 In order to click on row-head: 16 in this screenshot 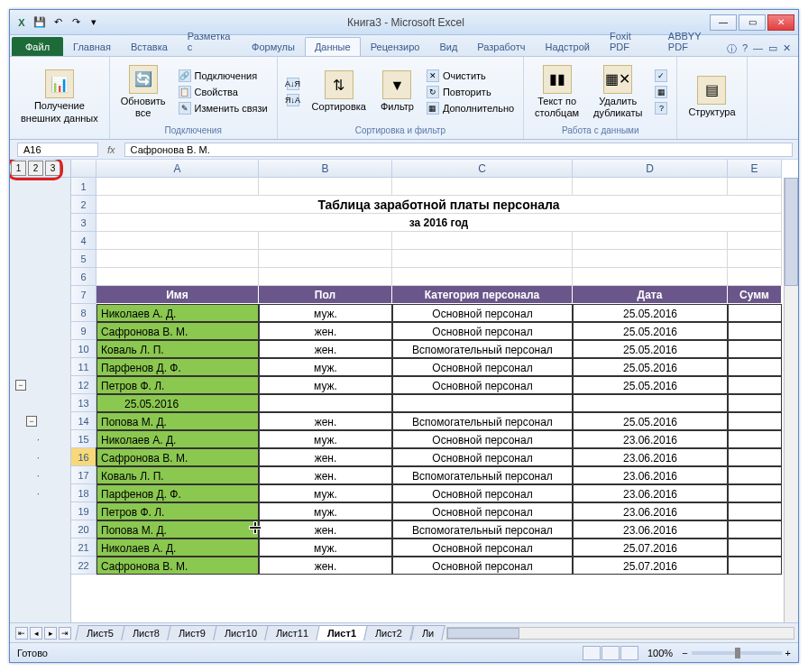, I will do `click(84, 457)`.